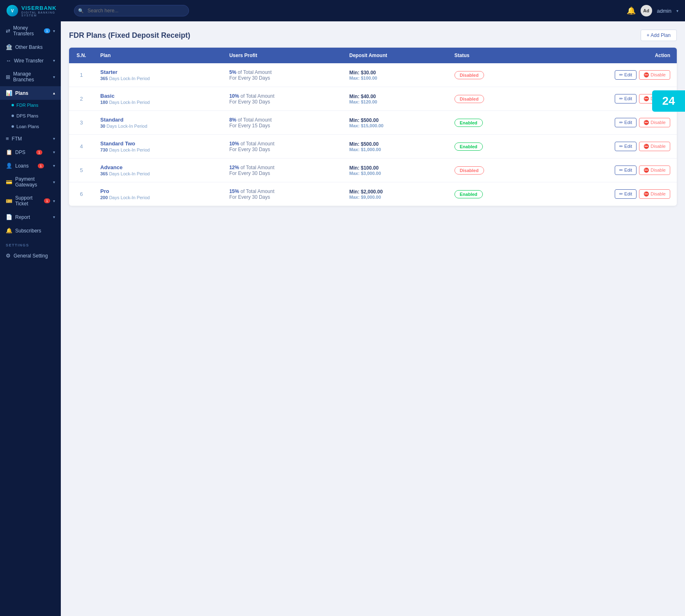  I want to click on col-sn: S.N., so click(81, 55).